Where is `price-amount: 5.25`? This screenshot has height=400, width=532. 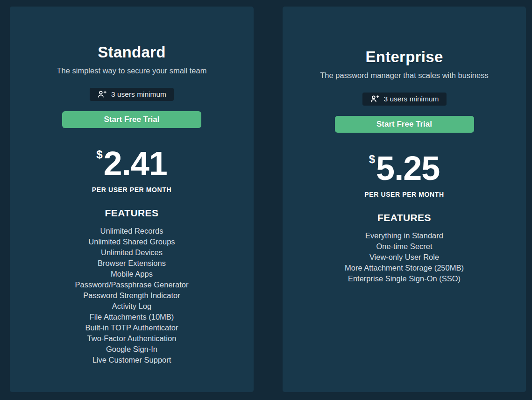 price-amount: 5.25 is located at coordinates (408, 168).